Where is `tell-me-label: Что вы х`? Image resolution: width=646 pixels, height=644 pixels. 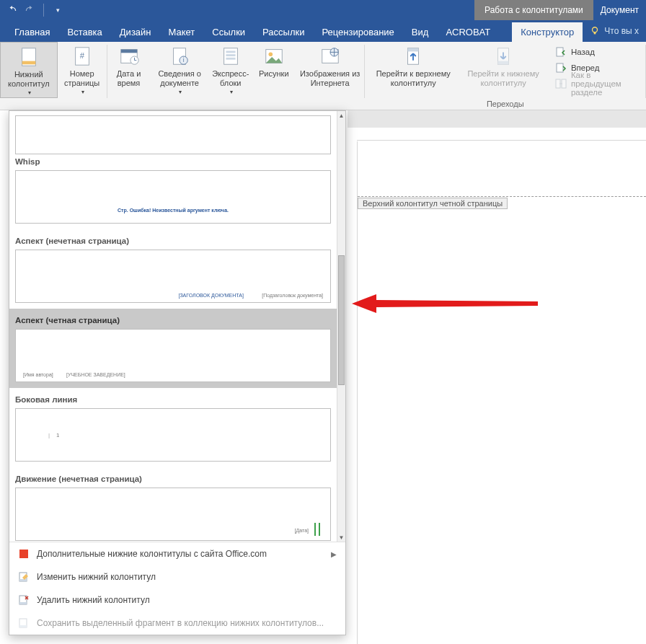 tell-me-label: Что вы х is located at coordinates (621, 31).